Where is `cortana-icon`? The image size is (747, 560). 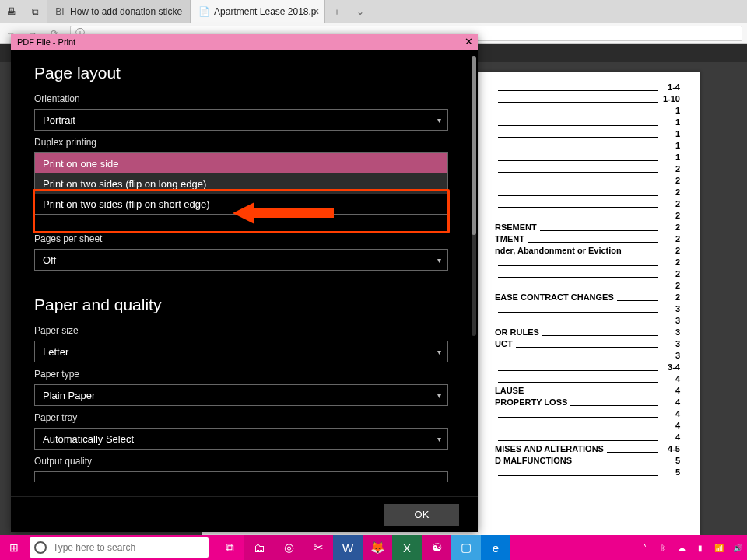
cortana-icon is located at coordinates (40, 548).